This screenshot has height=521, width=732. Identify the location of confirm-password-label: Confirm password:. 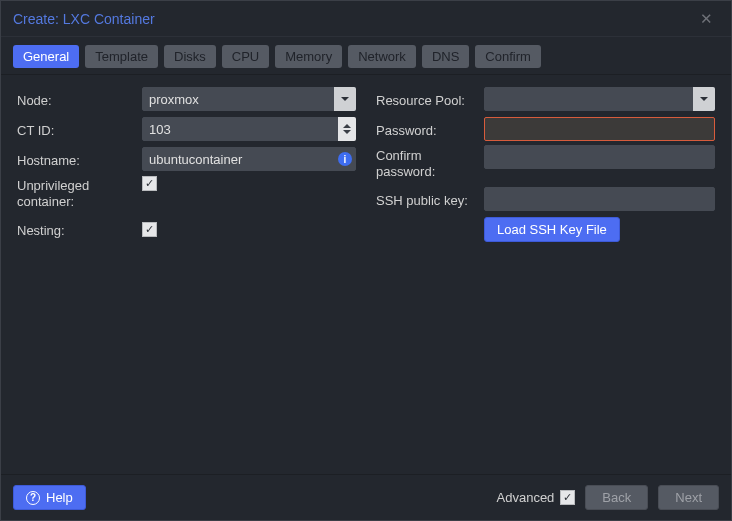
(430, 162).